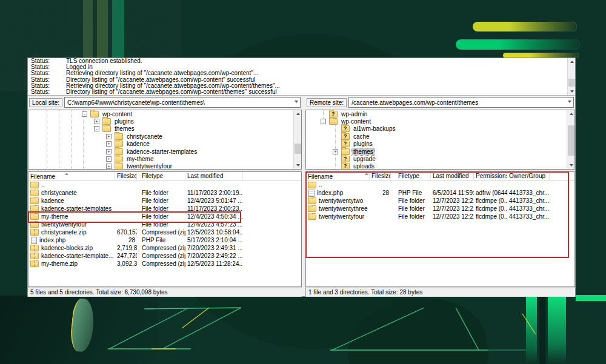 Image resolution: width=606 pixels, height=364 pixels. What do you see at coordinates (165, 193) in the screenshot?
I see `file-row: christycanete File folder 11/17/2023 2:0…` at bounding box center [165, 193].